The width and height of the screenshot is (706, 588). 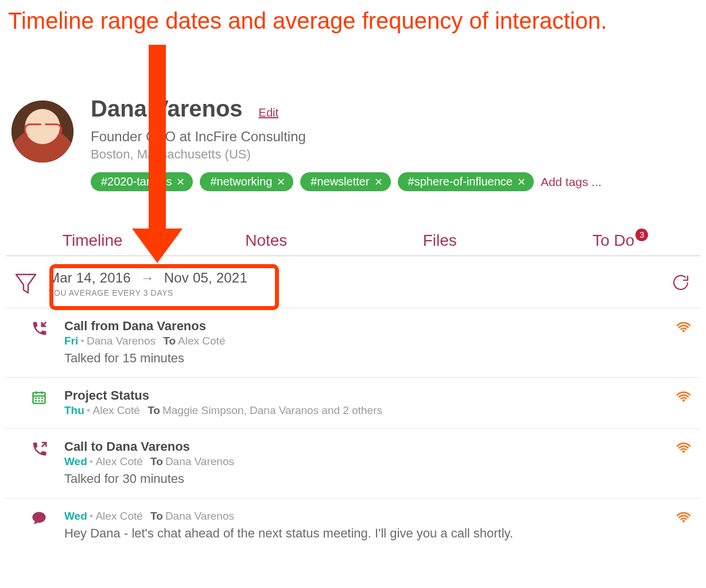 What do you see at coordinates (363, 411) in the screenshot?
I see `item-meta: Thu•Alex Coté ToMaggie Simpson, Dana Var…` at bounding box center [363, 411].